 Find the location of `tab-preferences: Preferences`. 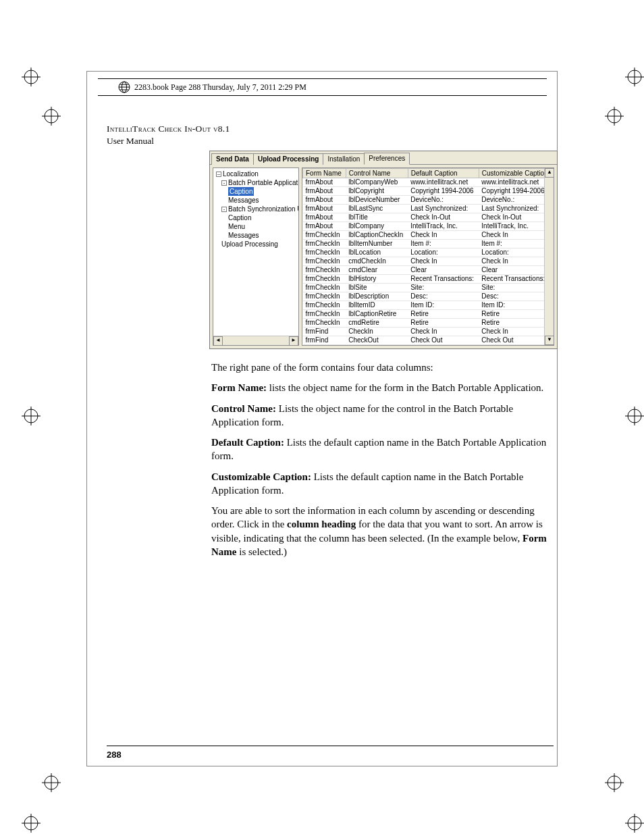

tab-preferences: Preferences is located at coordinates (387, 159).